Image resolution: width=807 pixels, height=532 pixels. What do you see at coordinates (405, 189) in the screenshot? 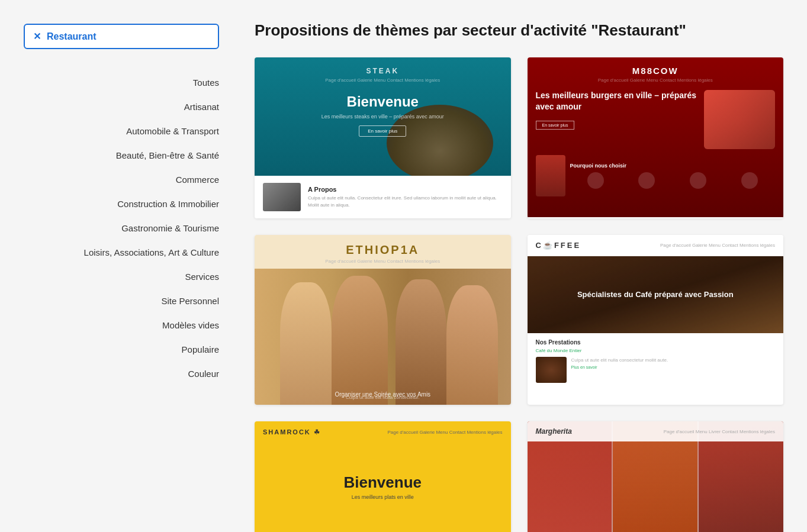
I see `steak-about-title: A Propos` at bounding box center [405, 189].